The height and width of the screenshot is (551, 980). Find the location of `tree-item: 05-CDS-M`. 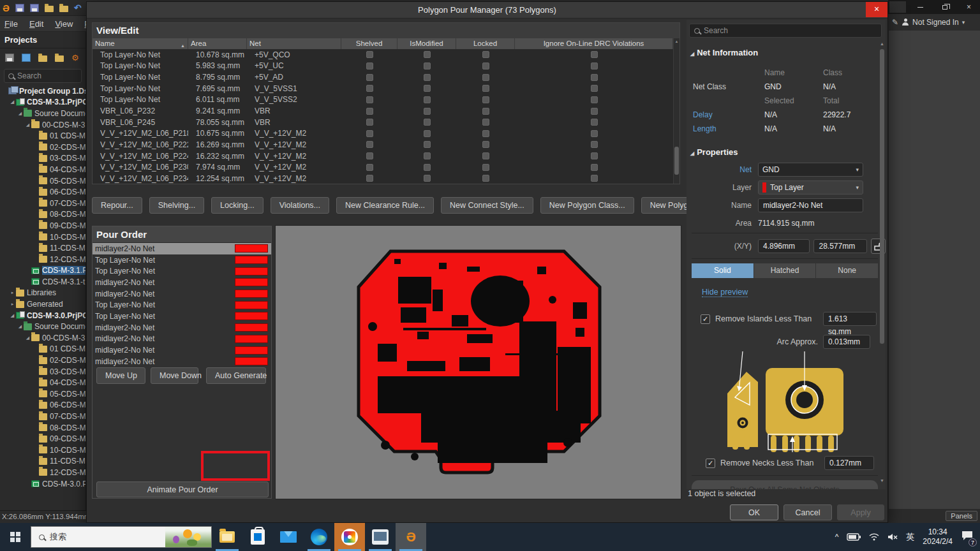

tree-item: 05-CDS-M is located at coordinates (43, 394).